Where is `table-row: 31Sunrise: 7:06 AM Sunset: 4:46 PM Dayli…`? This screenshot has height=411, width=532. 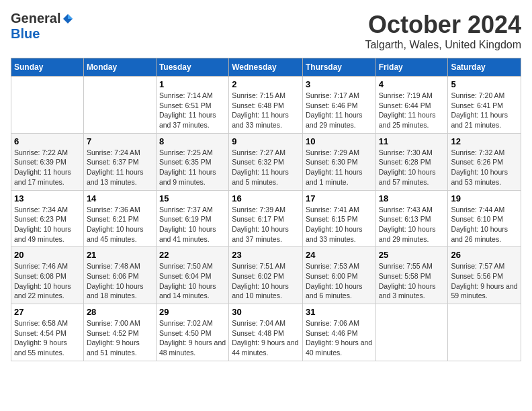
table-row: 31Sunrise: 7:06 AM Sunset: 4:46 PM Dayli… is located at coordinates (339, 333).